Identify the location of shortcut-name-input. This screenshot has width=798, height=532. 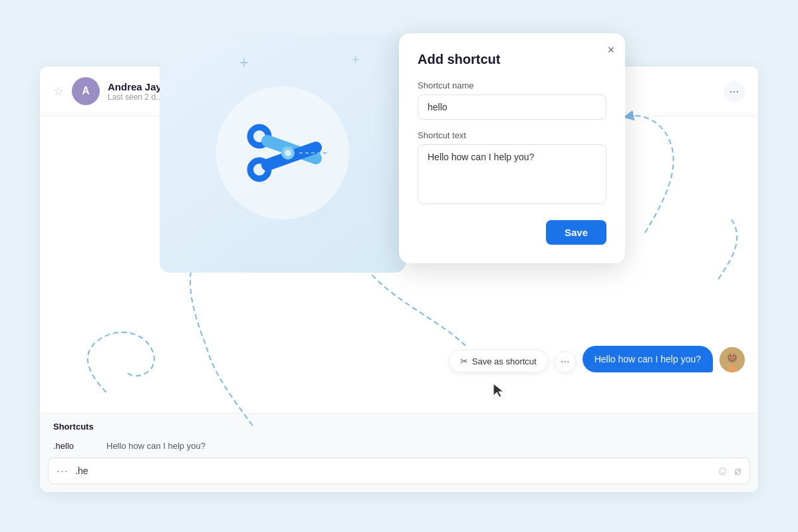
(512, 107).